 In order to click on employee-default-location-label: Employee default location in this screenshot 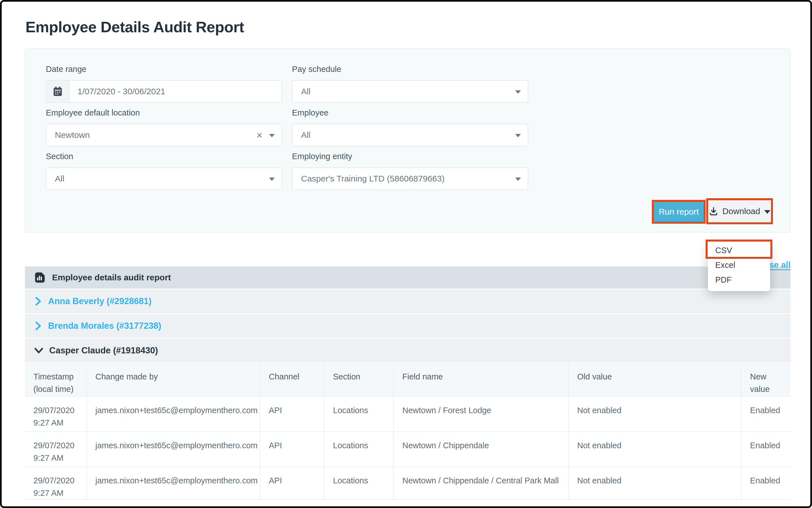, I will do `click(164, 113)`.